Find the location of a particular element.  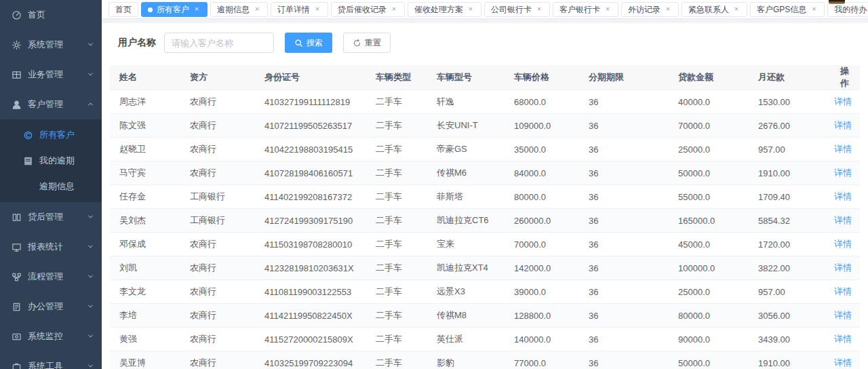

tab-1: 所有客户× is located at coordinates (174, 9).